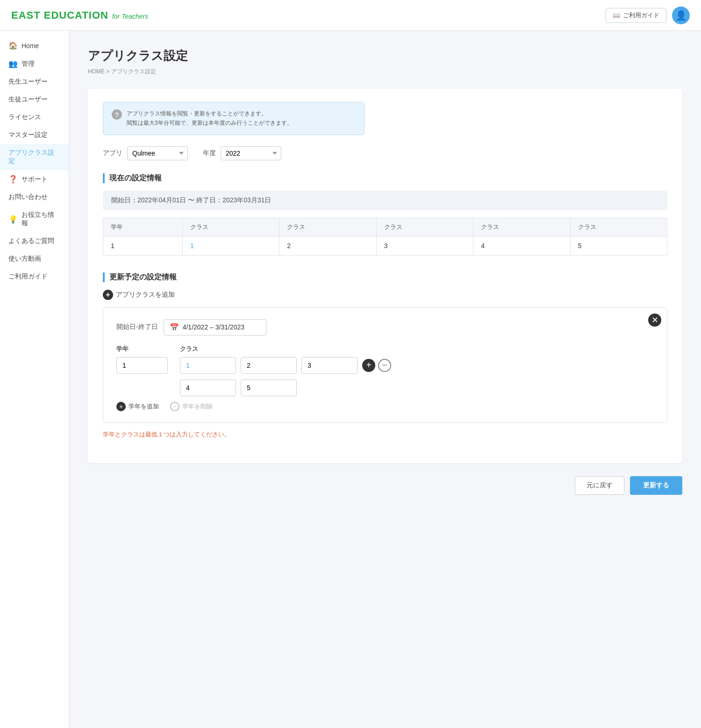 This screenshot has height=728, width=701. Describe the element at coordinates (175, 407) in the screenshot. I see `remove-grade-icon: −` at that location.